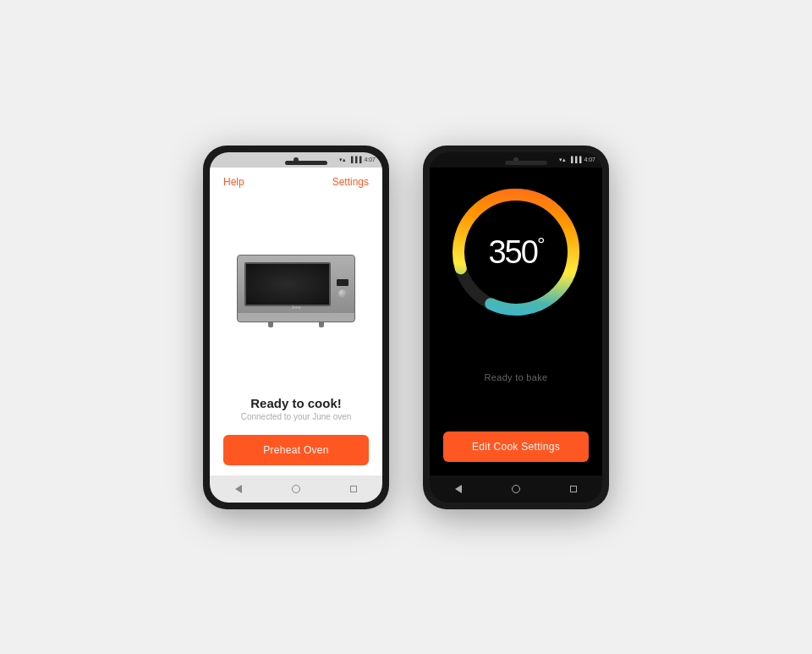 This screenshot has width=812, height=654. I want to click on phone-1: ▾▴ ▐▐▐ 4:07 Help Settings, so click(296, 327).